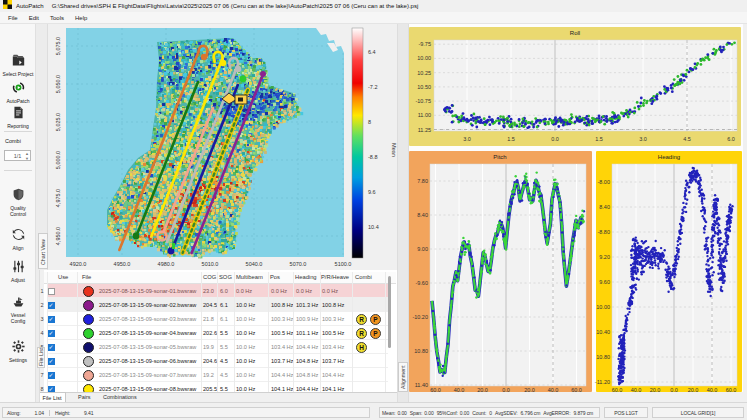  What do you see at coordinates (424, 115) in the screenshot?
I see `svg-text: 11.00` at bounding box center [424, 115].